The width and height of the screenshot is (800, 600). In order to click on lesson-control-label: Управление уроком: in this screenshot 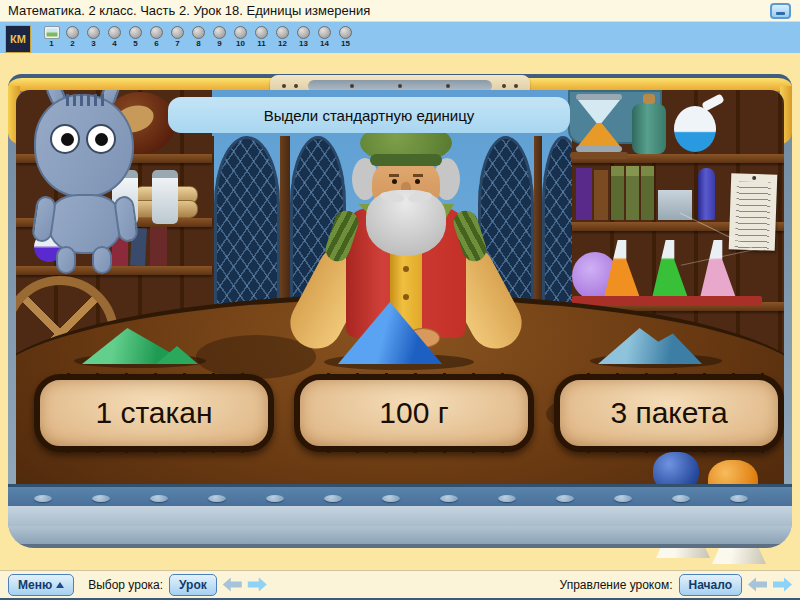, I will do `click(616, 585)`.